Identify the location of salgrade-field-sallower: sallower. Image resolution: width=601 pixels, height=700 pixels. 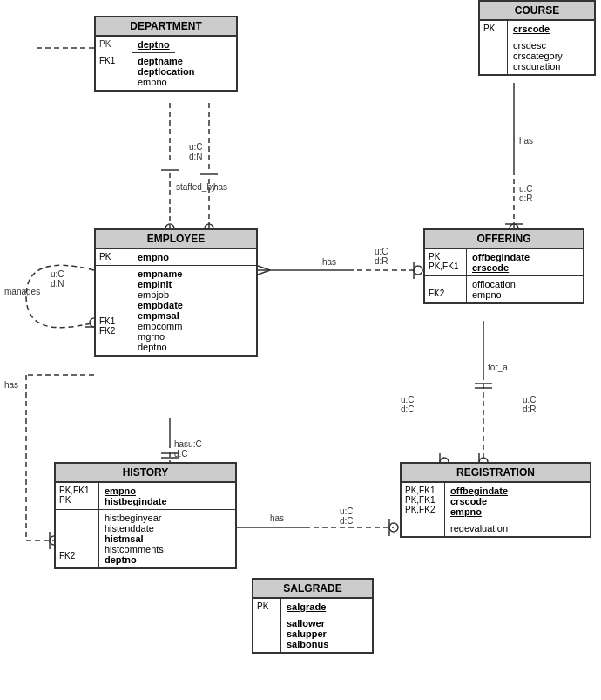
(307, 623).